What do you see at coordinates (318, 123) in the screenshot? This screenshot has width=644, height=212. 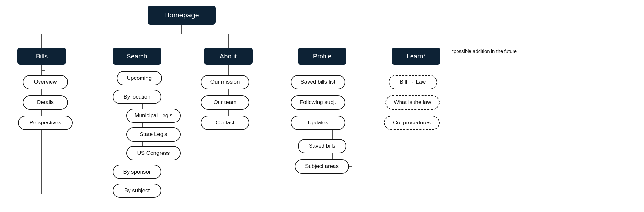 I see `updates-node: Updates` at bounding box center [318, 123].